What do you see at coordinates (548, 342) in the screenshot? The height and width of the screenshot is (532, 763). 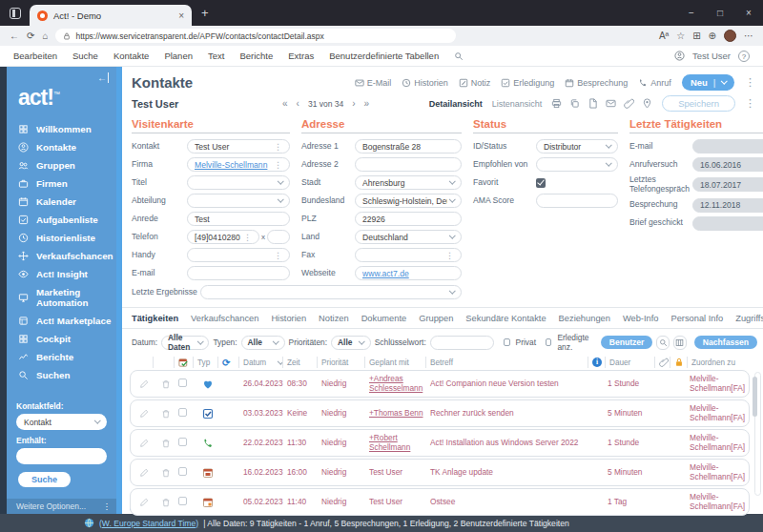 I see `erledigte-checkbox` at bounding box center [548, 342].